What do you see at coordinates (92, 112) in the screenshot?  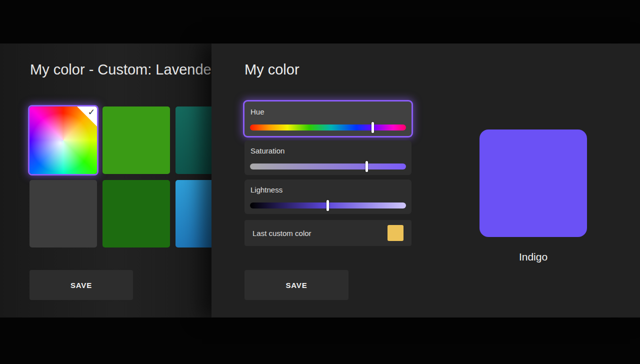 I see `selected-check-icon: ✓` at bounding box center [92, 112].